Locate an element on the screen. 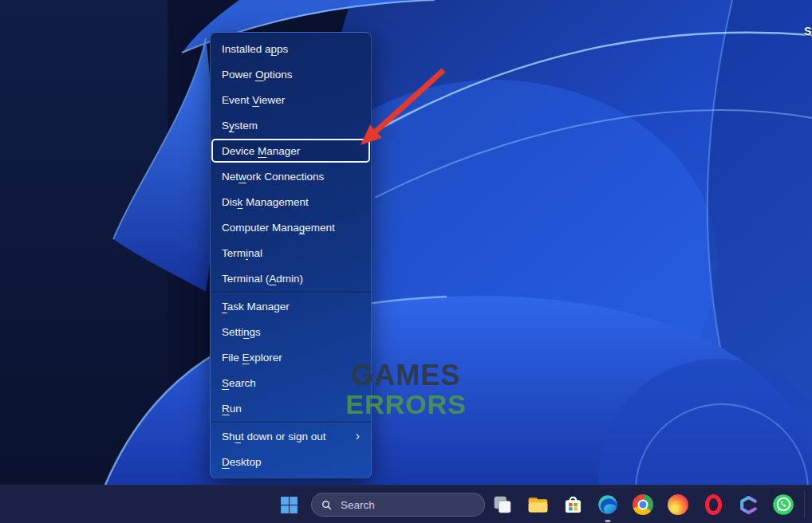 This screenshot has width=812, height=523. microsoft-store-button is located at coordinates (573, 505).